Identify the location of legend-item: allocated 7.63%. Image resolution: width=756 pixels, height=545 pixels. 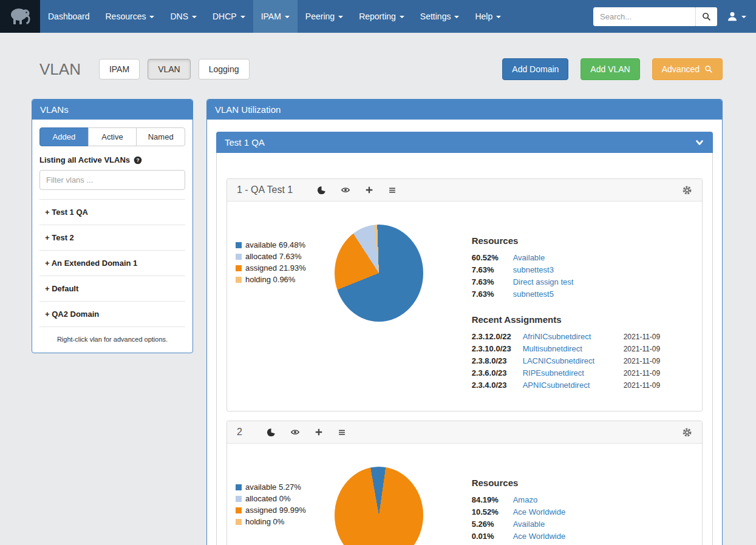
(285, 256).